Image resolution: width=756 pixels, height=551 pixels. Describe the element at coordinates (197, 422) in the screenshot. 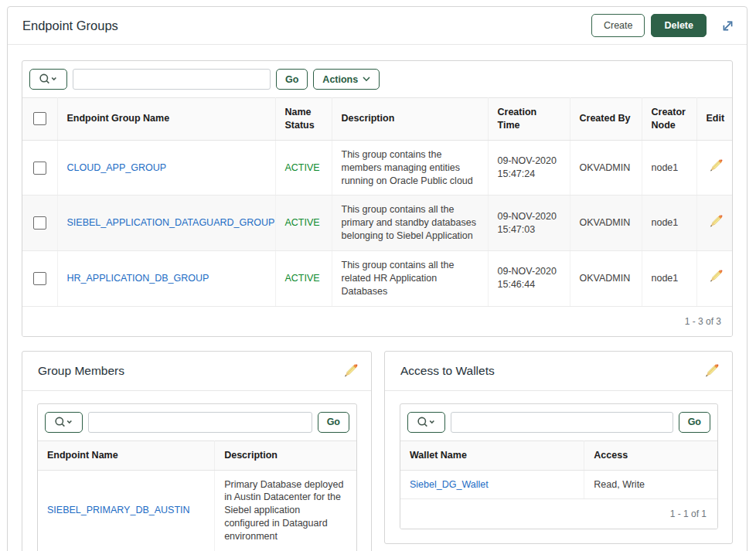

I see `group-members-search-toolbar: Go` at that location.